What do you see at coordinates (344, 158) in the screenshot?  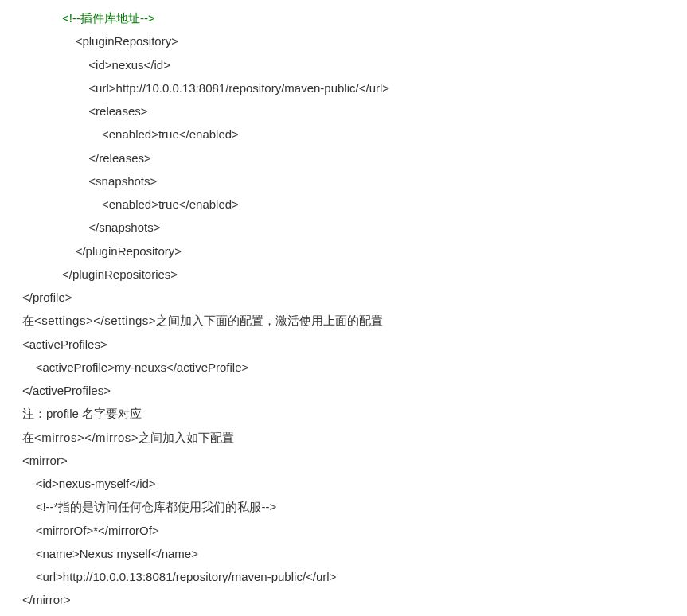 I see `code-line: </releases>` at bounding box center [344, 158].